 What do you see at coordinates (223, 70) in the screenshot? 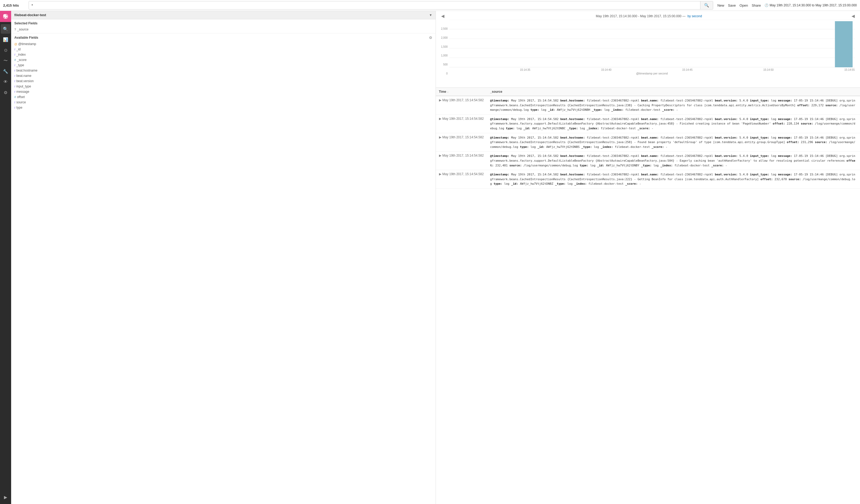
I see `field-item-beat.hostname: tbeat.hostname` at bounding box center [223, 70].